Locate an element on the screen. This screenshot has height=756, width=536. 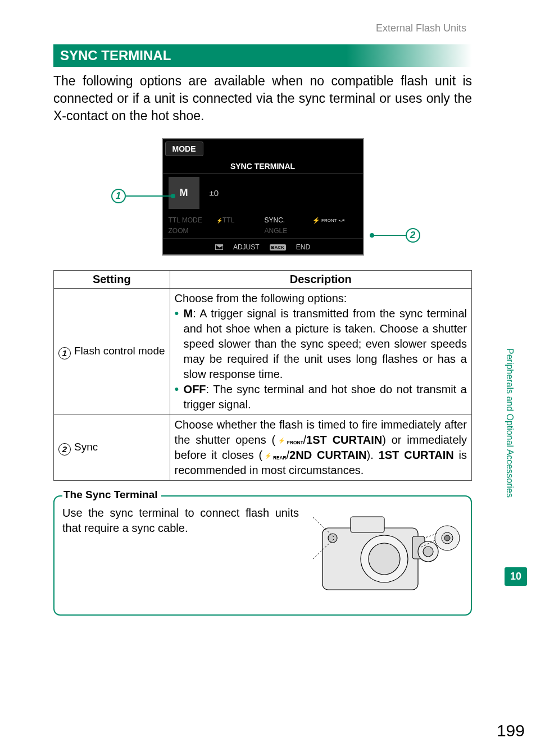
ttl-mode-label: TTL MODE is located at coordinates (191, 220).